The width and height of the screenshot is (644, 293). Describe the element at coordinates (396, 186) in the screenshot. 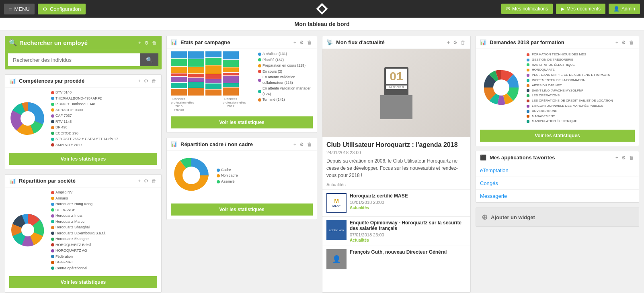

I see `news-main-category: Actualités` at that location.